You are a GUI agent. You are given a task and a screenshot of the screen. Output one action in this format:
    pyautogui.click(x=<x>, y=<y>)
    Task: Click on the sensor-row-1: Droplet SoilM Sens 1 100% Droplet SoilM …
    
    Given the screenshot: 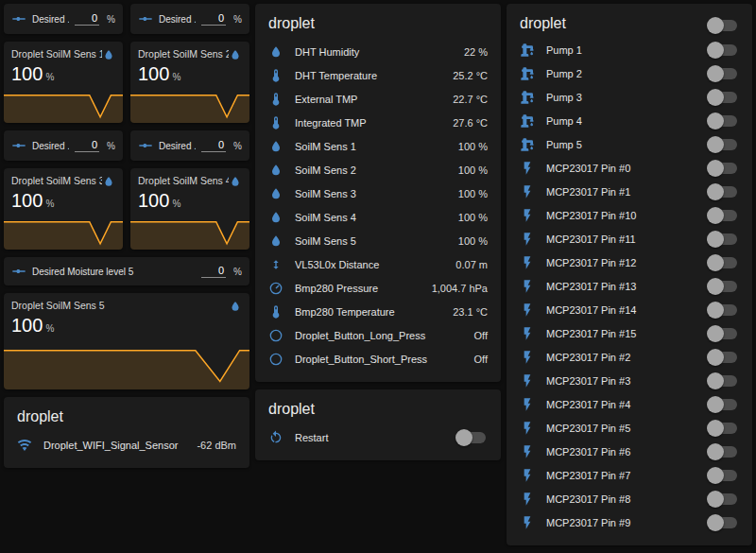 What is the action you would take?
    pyautogui.click(x=127, y=82)
    